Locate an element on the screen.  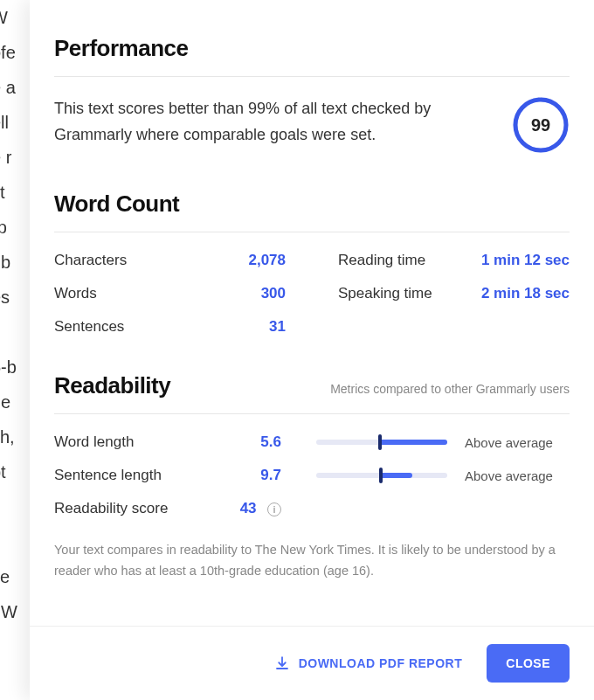
metric-value: 2,078 is located at coordinates (267, 260).